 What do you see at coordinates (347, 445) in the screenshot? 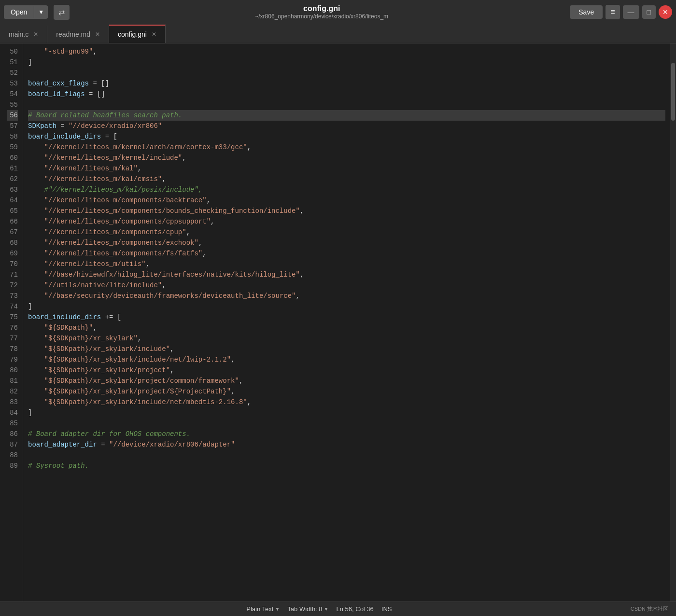
I see `code-line-87: board_adapter_dir = "//device/xradio/xr8…` at bounding box center [347, 445].